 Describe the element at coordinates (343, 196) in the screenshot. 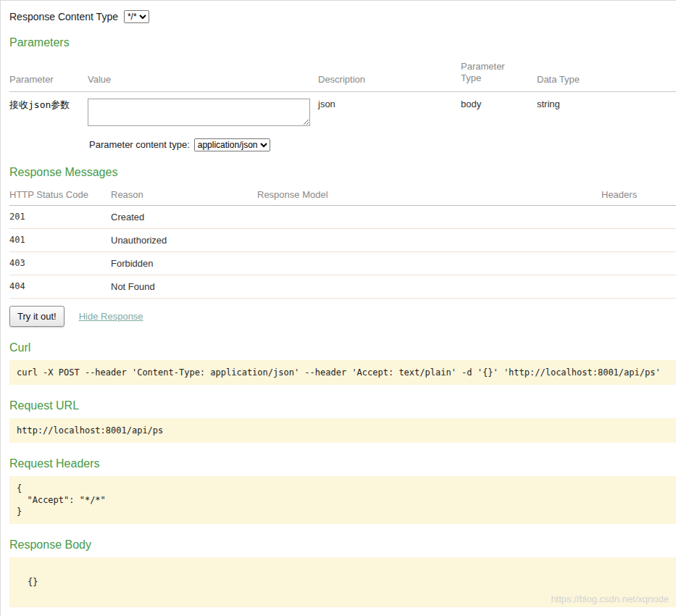

I see `response-messages-header-row: HTTP Status Code Reason Response Model H…` at that location.